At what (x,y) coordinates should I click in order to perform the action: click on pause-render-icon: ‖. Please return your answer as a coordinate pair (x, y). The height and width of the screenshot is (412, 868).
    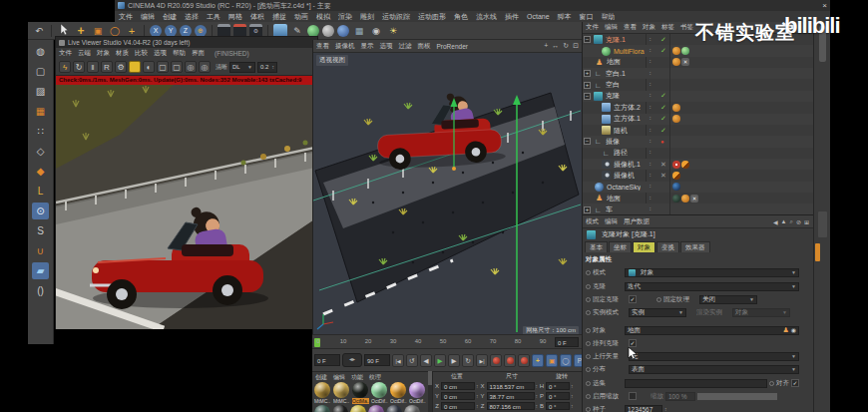
    Looking at the image, I should click on (93, 67).